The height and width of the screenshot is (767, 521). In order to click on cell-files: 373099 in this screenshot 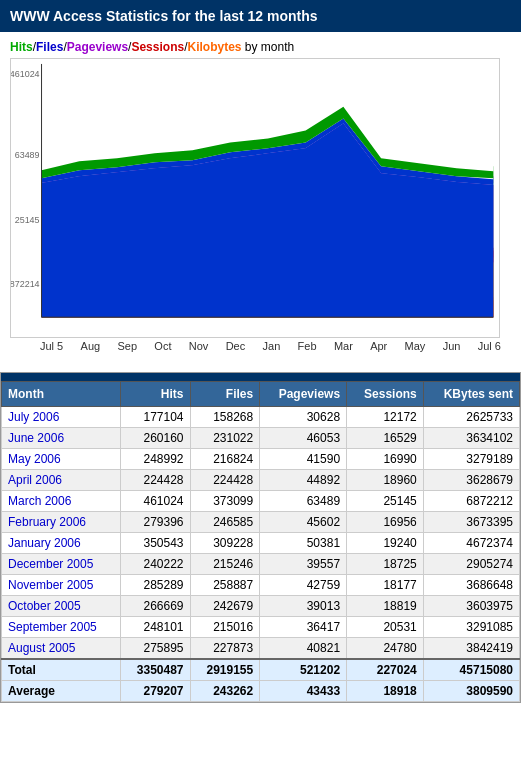, I will do `click(225, 502)`.